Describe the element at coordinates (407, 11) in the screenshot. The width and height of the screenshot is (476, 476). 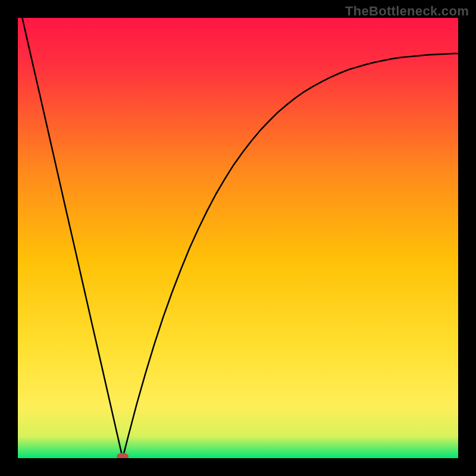
I see `watermark-text: TheBottleneck.com` at that location.